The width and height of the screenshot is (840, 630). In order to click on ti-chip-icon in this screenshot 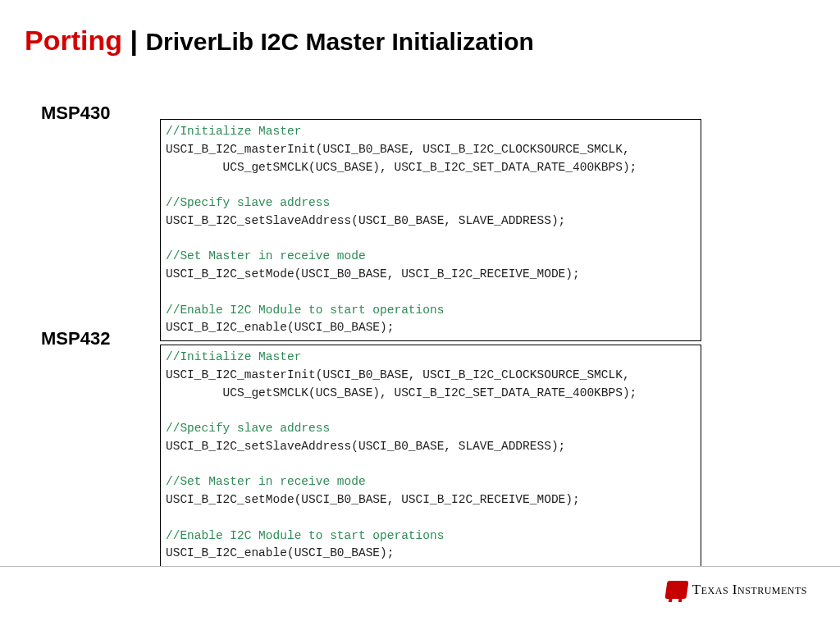, I will do `click(676, 590)`.